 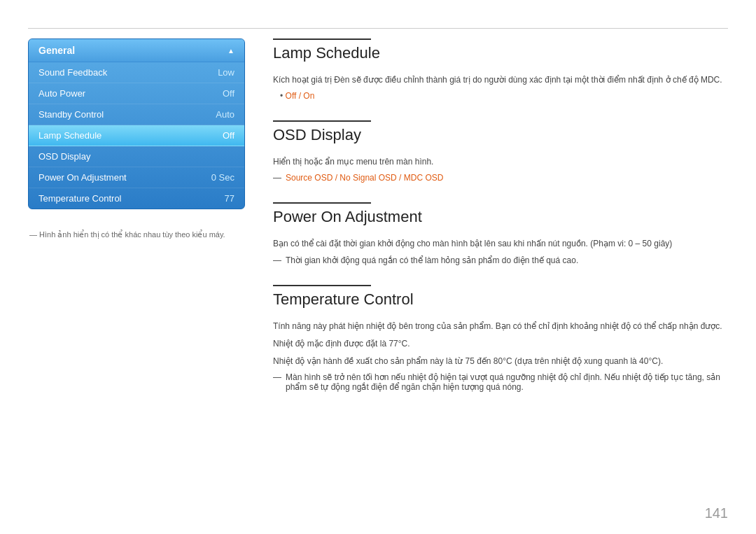 What do you see at coordinates (136, 139) in the screenshot?
I see `left-menu-panel: General ▲ Sound FeedbackLowAuto PowerOff…` at bounding box center [136, 139].